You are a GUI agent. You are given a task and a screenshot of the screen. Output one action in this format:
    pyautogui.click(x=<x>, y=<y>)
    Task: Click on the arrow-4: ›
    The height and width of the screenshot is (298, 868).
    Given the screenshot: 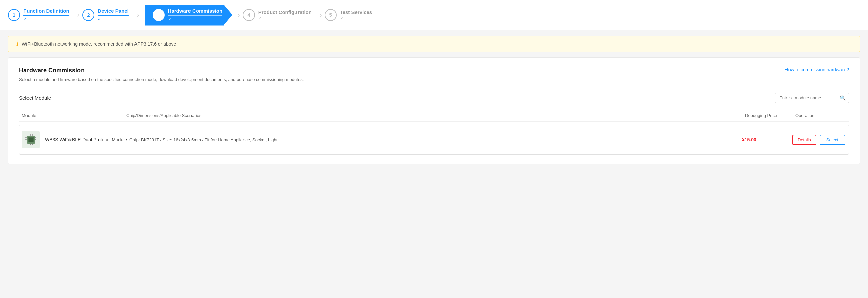 What is the action you would take?
    pyautogui.click(x=321, y=15)
    